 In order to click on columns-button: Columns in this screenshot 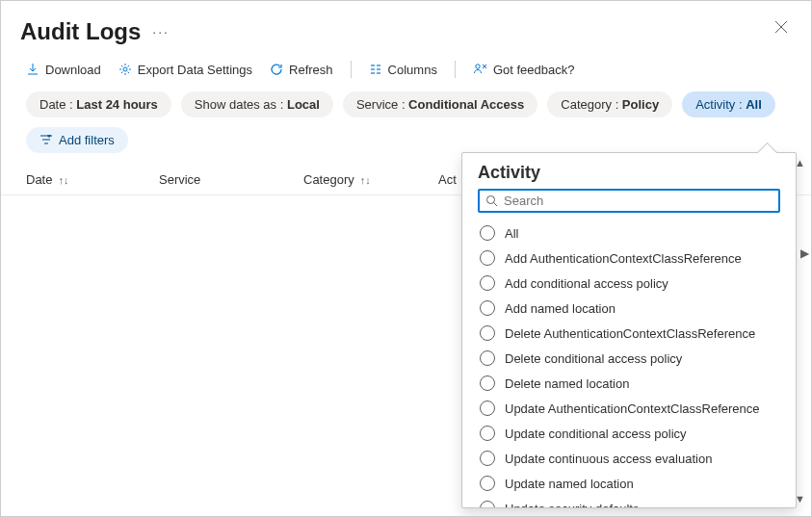, I will do `click(403, 69)`.